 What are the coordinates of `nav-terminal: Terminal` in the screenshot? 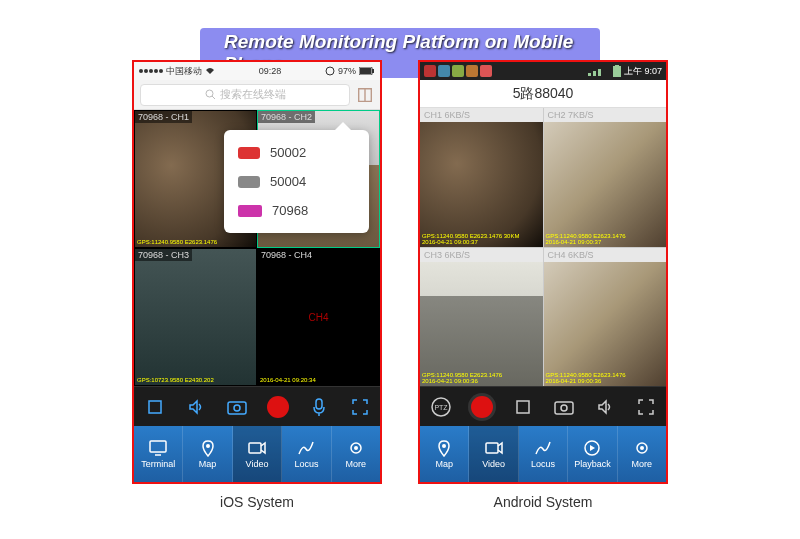 It's located at (158, 454).